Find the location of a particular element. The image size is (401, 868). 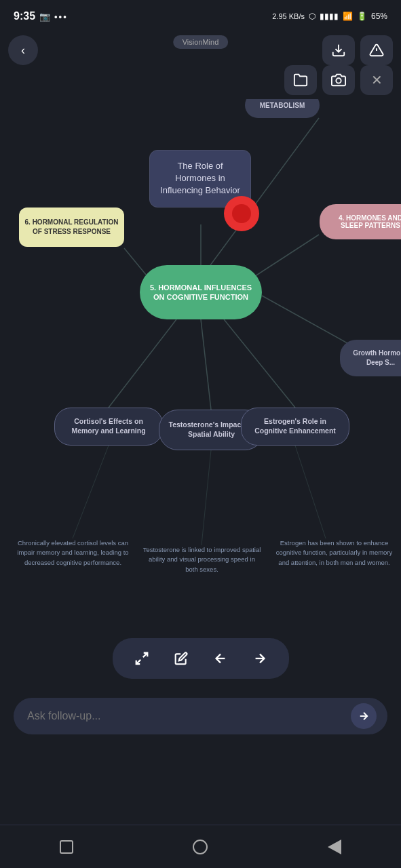

nav-square-button is located at coordinates (66, 847).